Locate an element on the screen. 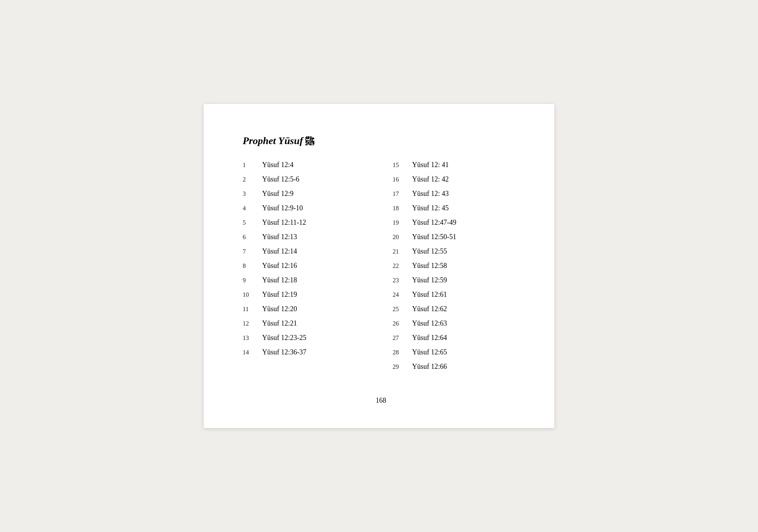  list-item: 8 Yūsuf 12:16 is located at coordinates (306, 266).